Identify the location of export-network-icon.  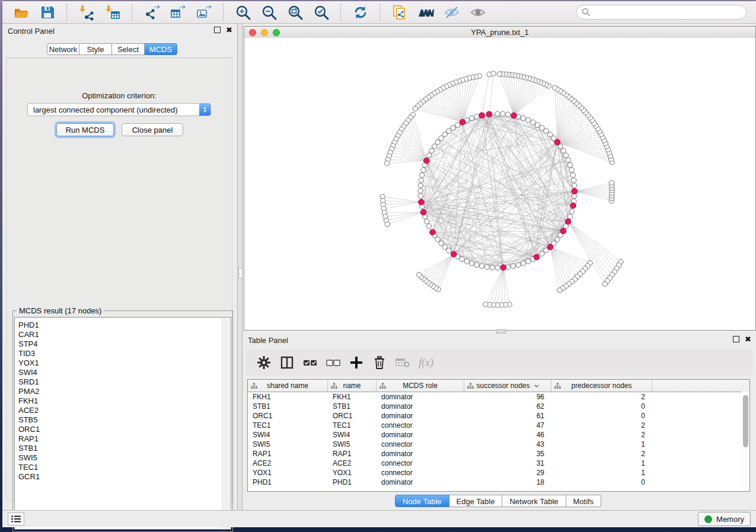
(152, 12).